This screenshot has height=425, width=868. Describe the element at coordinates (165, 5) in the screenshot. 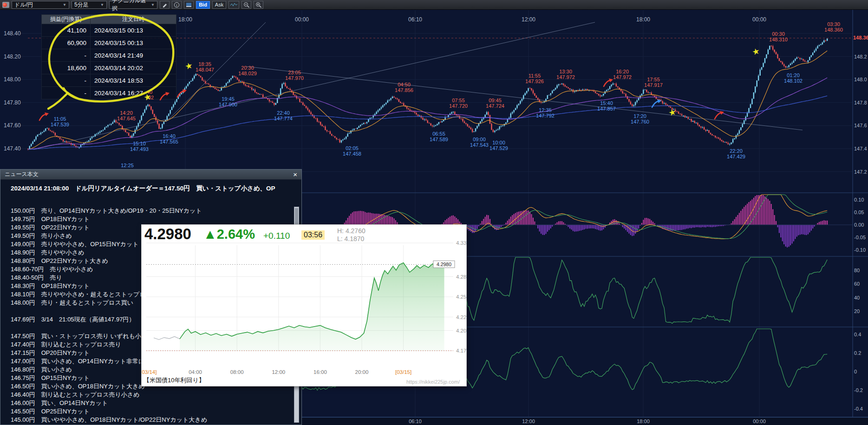

I see `pencil-icon` at that location.